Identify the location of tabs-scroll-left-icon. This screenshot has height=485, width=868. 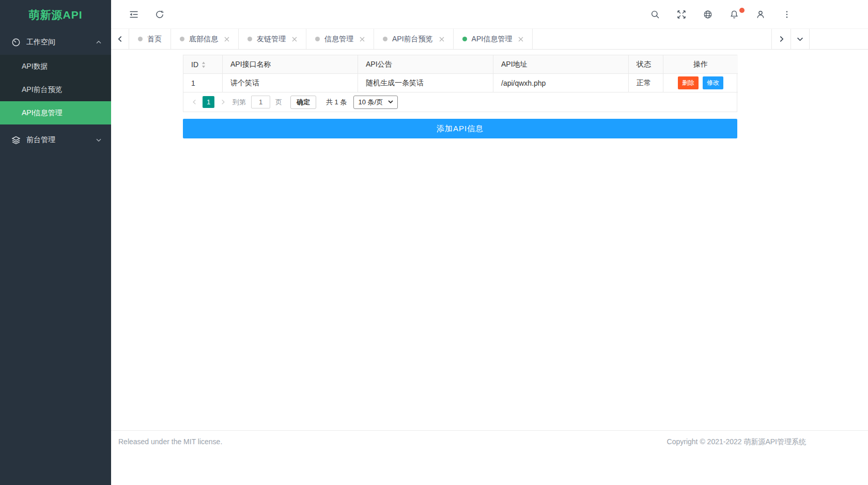
(120, 39).